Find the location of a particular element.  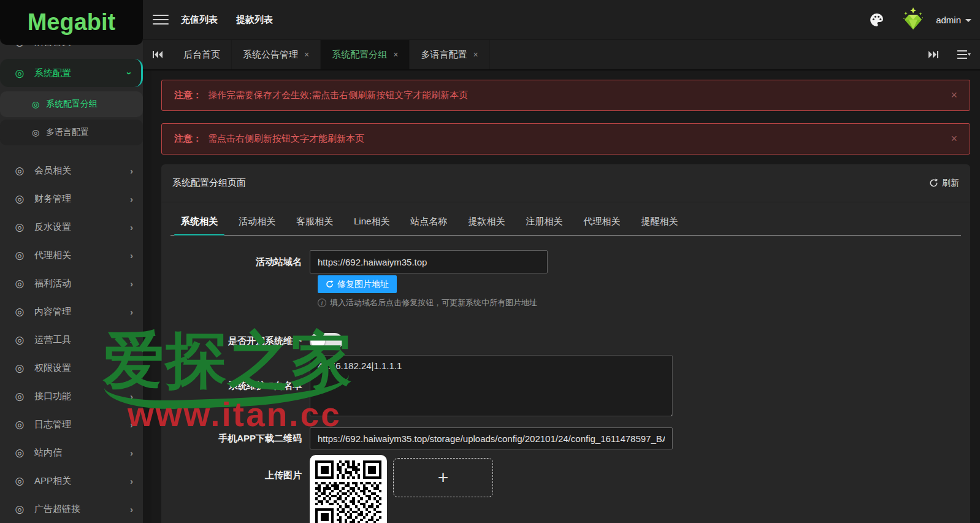

form-tab-line: Line相关 is located at coordinates (372, 226).